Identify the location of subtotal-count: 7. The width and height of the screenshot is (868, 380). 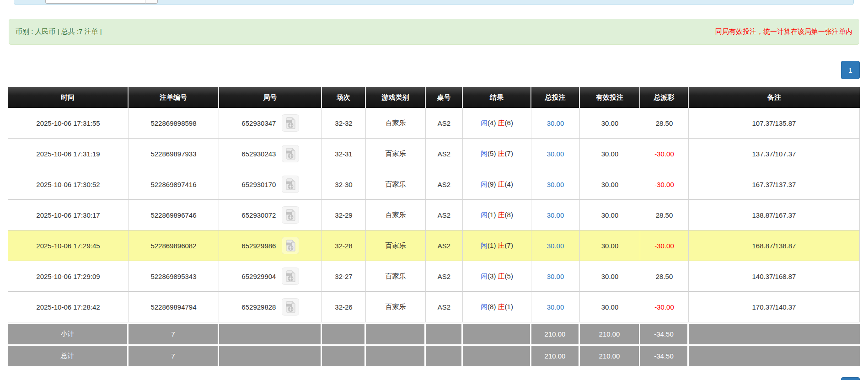
(174, 333).